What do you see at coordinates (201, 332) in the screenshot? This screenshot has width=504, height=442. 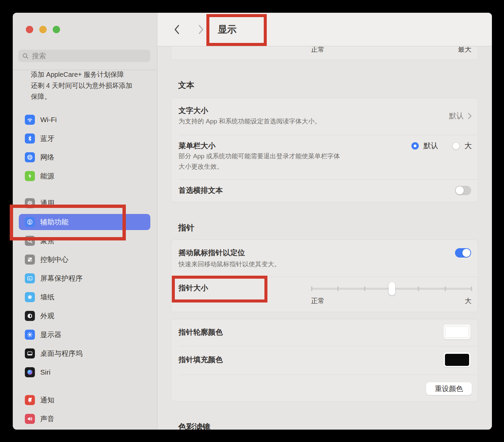 I see `outline-color-title: 指针轮廓颜色` at bounding box center [201, 332].